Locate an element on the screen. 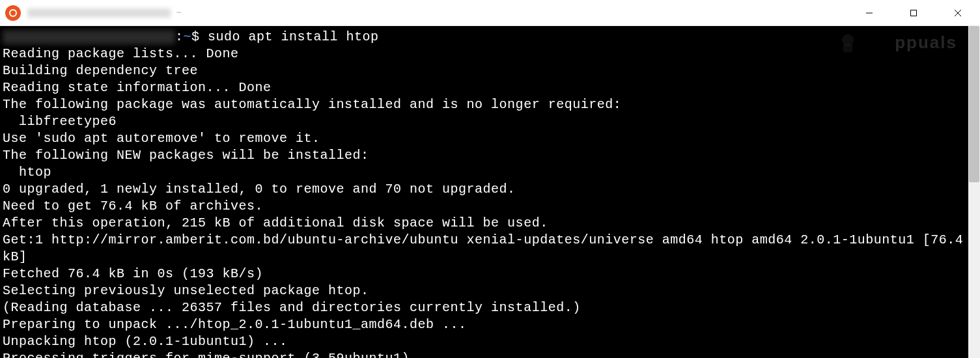 This screenshot has width=980, height=358. prompt-user-host is located at coordinates (89, 37).